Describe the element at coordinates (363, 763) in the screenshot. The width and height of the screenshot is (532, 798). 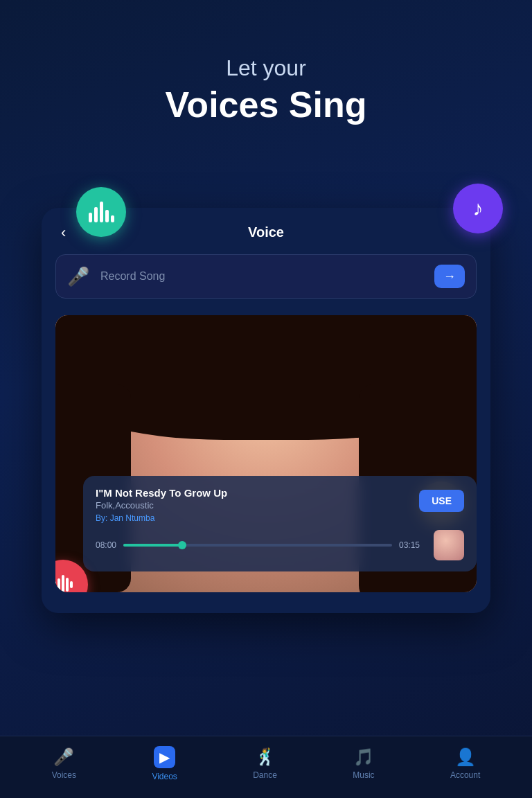
I see `nav-music: 🎵 Music` at that location.